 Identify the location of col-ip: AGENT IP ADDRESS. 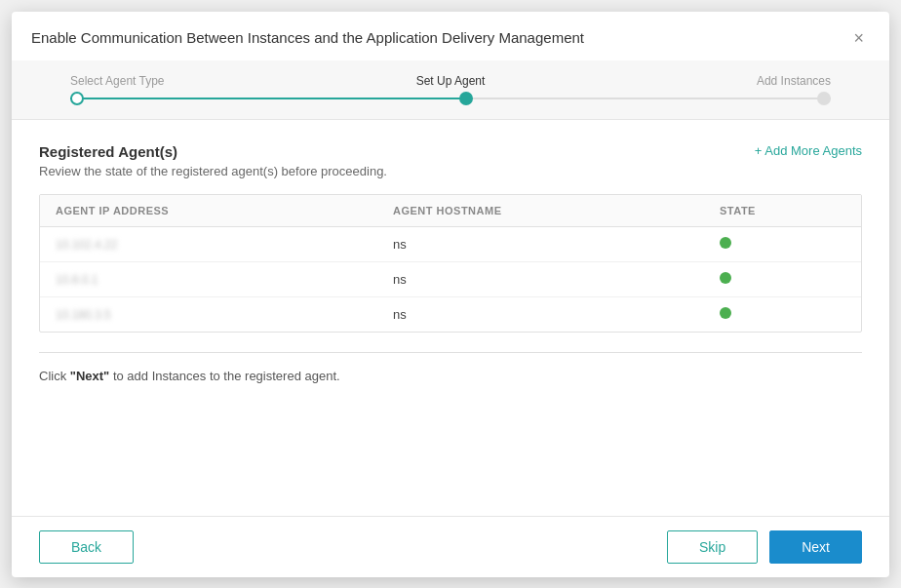
(209, 211).